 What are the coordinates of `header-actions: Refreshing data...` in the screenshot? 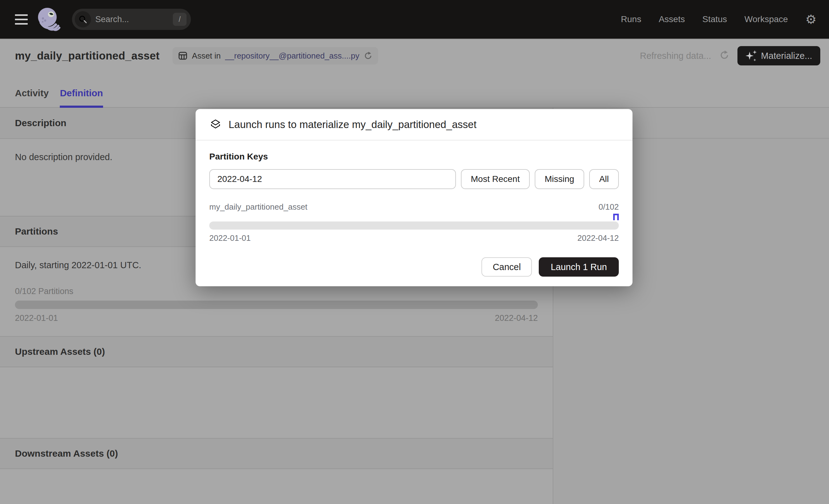 It's located at (730, 56).